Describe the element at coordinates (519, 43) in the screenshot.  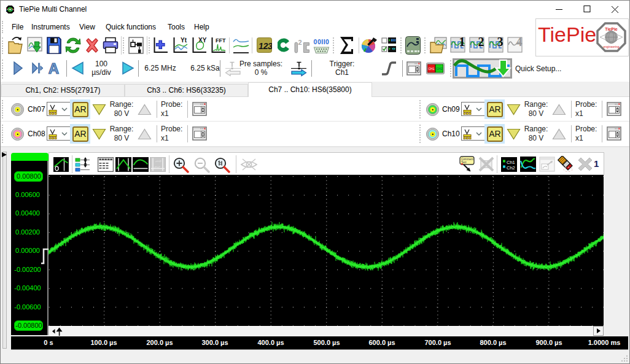
I see `svg-text: 4` at that location.